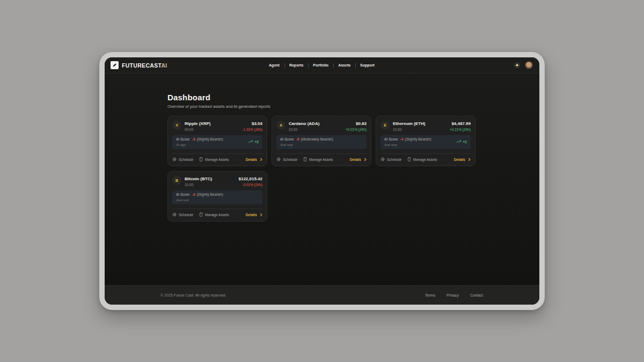 This screenshot has height=362, width=644. I want to click on asset-name: Cardano (ADA), so click(316, 123).